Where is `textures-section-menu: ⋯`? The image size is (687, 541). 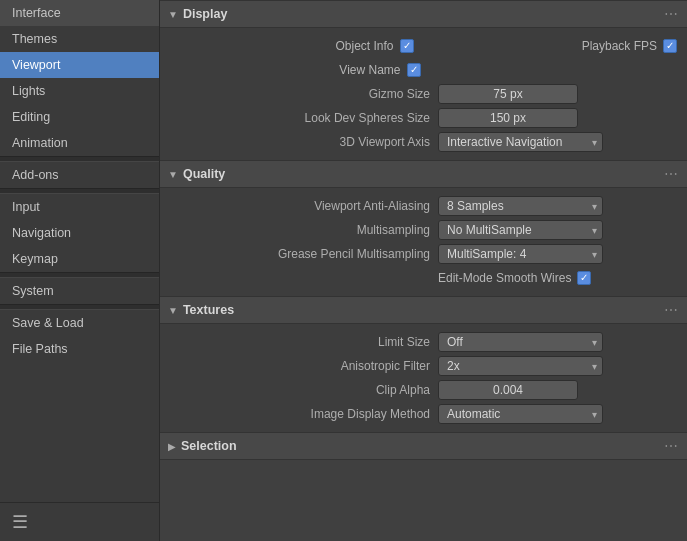 textures-section-menu: ⋯ is located at coordinates (672, 310).